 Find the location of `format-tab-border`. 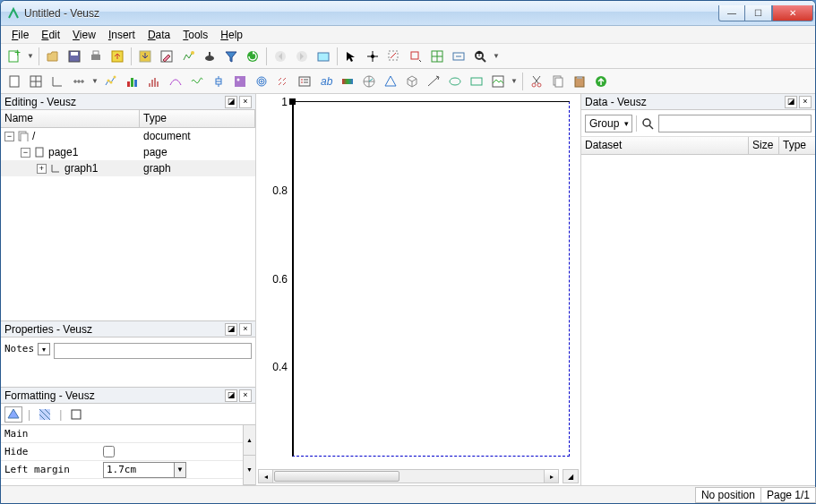

format-tab-border is located at coordinates (76, 414).